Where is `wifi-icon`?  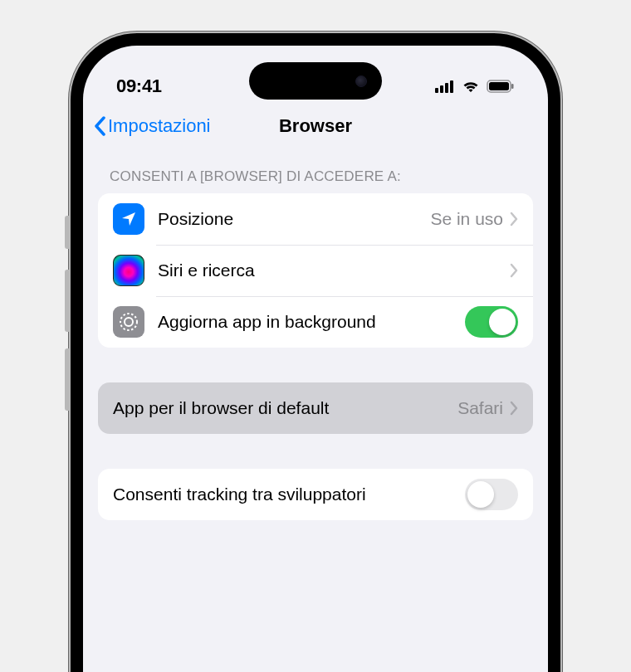 wifi-icon is located at coordinates (471, 86).